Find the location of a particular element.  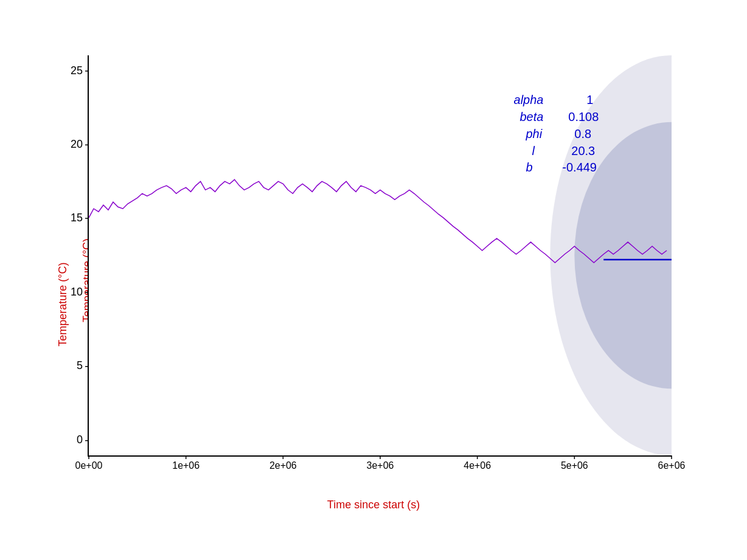

svg-text: 20 is located at coordinates (77, 144).